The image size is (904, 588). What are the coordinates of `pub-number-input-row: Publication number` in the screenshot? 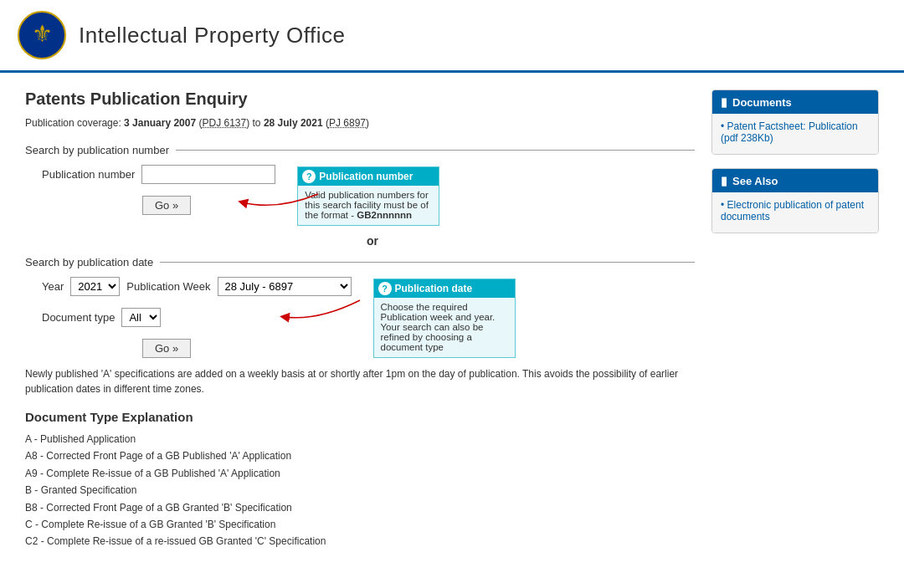 It's located at (159, 174).